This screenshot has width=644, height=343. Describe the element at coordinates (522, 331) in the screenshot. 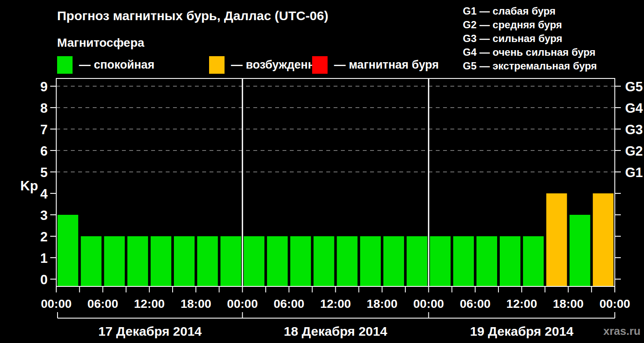

I see `date-label: 19 Декабря 2014` at that location.